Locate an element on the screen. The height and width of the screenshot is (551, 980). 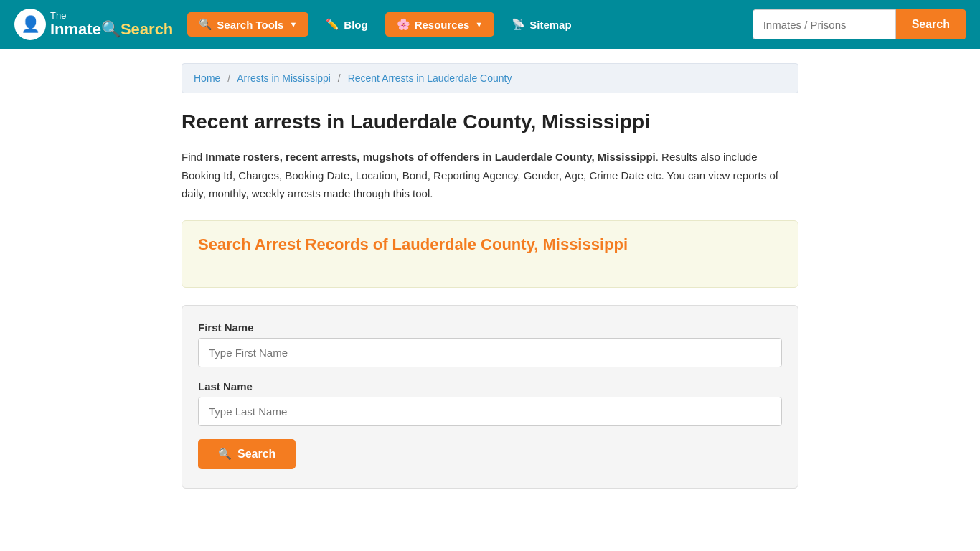
last-name-group: Last Name is located at coordinates (490, 403).